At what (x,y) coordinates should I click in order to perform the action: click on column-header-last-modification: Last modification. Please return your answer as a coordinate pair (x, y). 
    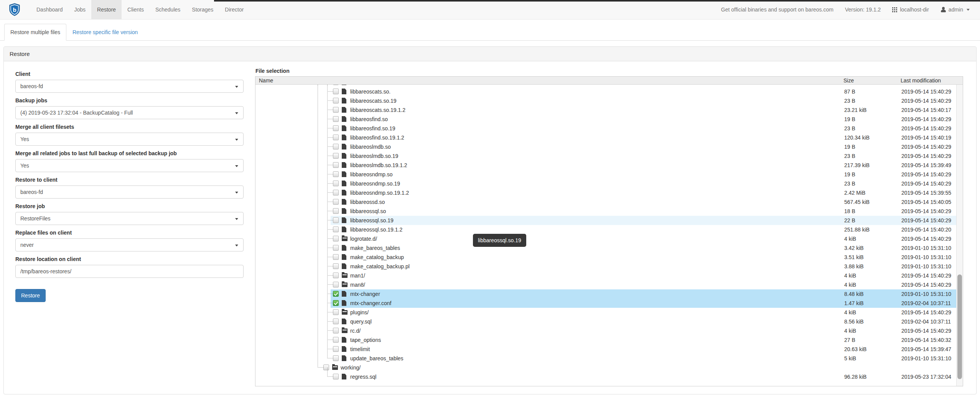
    Looking at the image, I should click on (932, 80).